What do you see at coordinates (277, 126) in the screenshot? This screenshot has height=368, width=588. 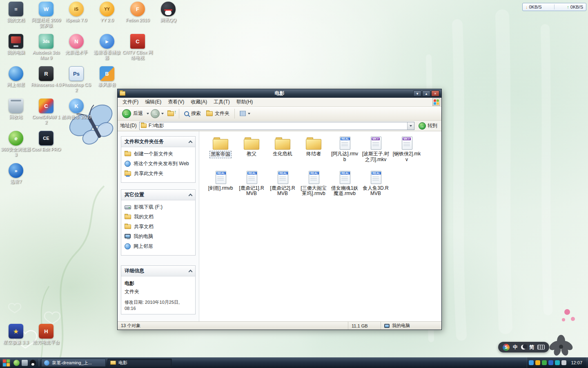 I see `address-input: F:\电影` at bounding box center [277, 126].